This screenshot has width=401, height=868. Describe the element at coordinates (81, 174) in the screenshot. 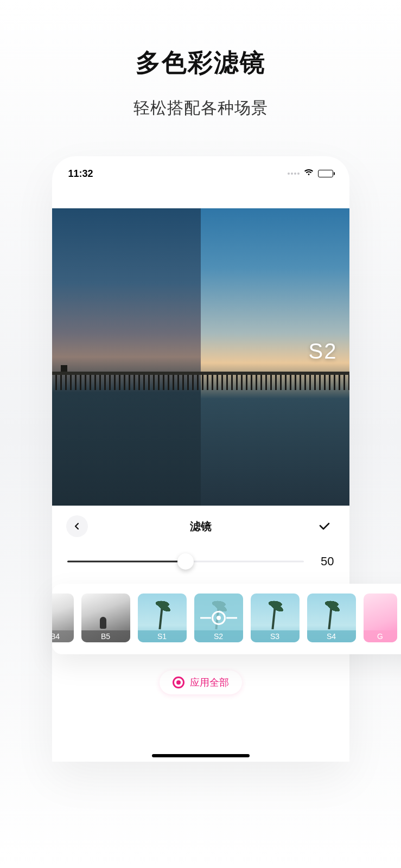

I see `status-time: 11:32` at that location.